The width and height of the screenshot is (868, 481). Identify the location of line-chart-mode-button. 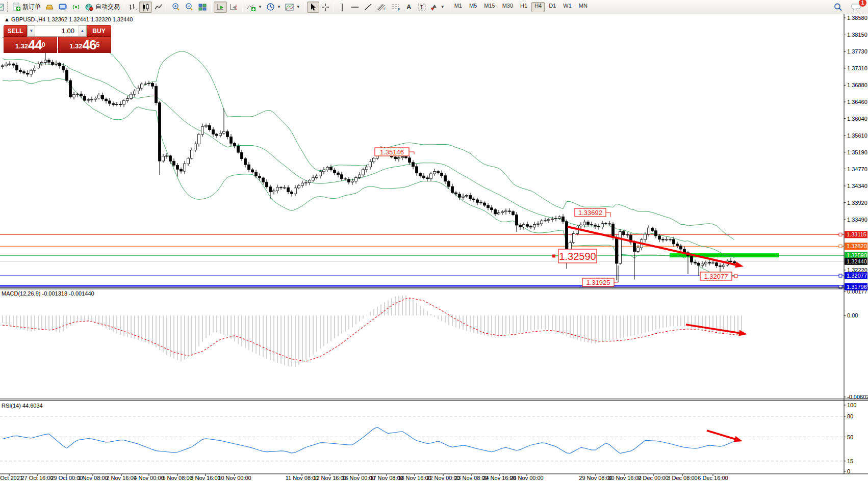
(158, 7).